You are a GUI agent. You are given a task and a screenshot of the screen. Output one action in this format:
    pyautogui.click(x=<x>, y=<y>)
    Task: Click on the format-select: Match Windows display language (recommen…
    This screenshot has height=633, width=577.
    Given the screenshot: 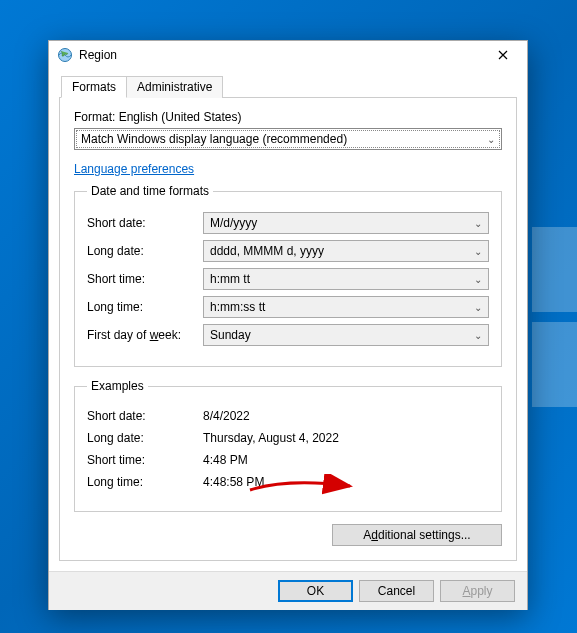 What is the action you would take?
    pyautogui.click(x=288, y=139)
    